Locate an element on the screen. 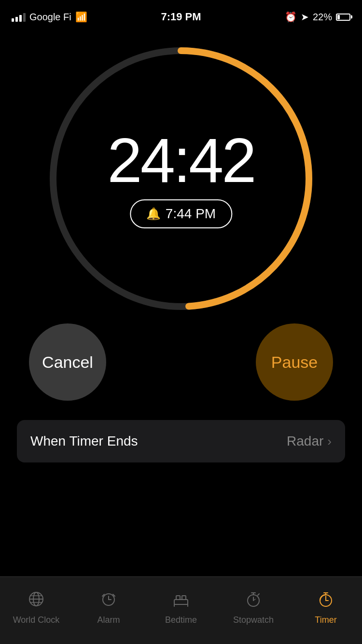  stopwatch-icon is located at coordinates (253, 601).